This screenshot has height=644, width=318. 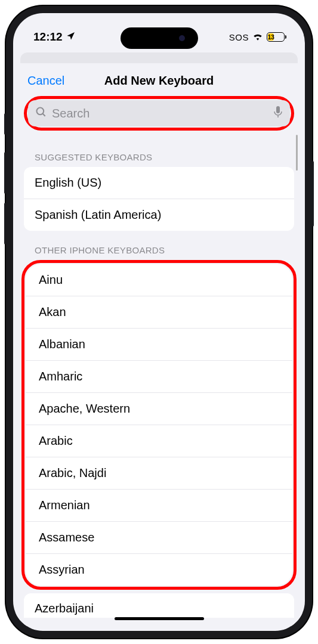 What do you see at coordinates (159, 246) in the screenshot?
I see `other-header: OTHER IPHONE KEYBOARDS` at bounding box center [159, 246].